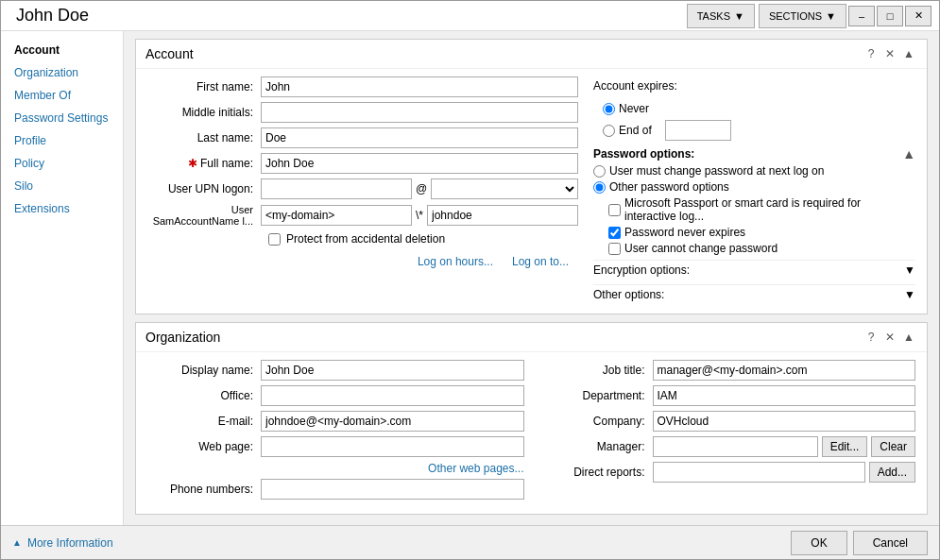 This screenshot has width=940, height=560. Describe the element at coordinates (540, 262) in the screenshot. I see `log-on-to-link: Log on to...` at that location.